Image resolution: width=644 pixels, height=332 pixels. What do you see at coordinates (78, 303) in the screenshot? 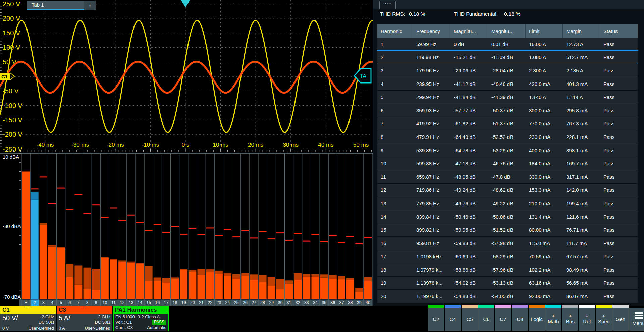
I see `harmonic-label: 7` at bounding box center [78, 303].